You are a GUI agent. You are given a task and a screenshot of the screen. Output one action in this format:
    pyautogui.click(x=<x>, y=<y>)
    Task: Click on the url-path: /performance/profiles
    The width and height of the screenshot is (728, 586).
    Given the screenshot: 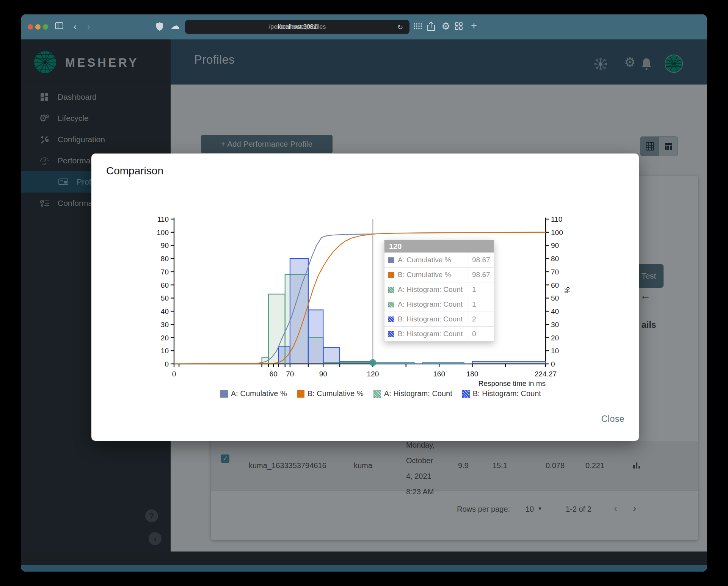 What is the action you would take?
    pyautogui.click(x=297, y=27)
    